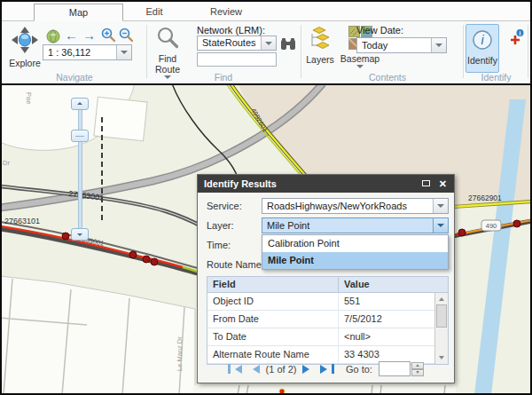 The image size is (532, 395). Describe the element at coordinates (394, 45) in the screenshot. I see `view-date-value: Today` at that location.